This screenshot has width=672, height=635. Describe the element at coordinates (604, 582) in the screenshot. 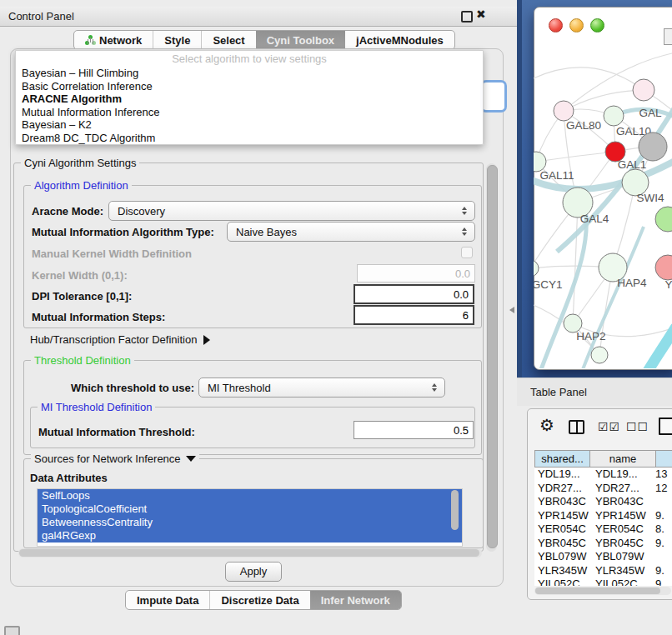

I see `table-row: YIL052CYIL052C9` at that location.